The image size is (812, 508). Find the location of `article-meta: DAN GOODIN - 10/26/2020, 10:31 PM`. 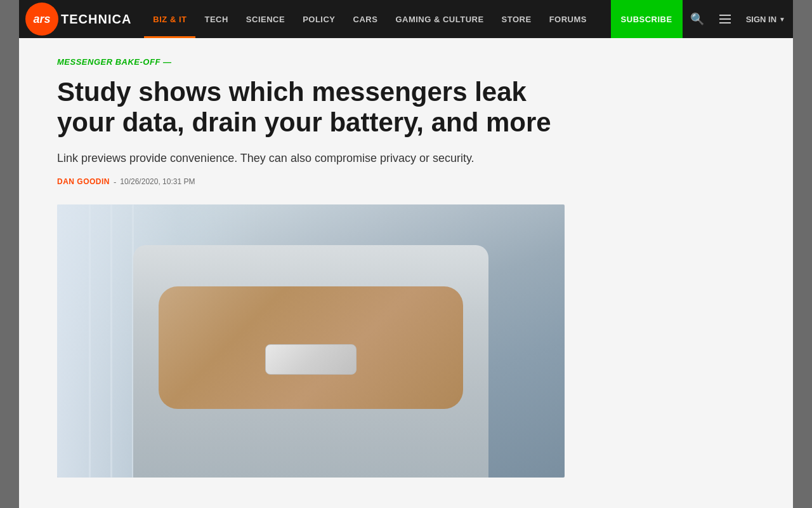

article-meta: DAN GOODIN - 10/26/2020, 10:31 PM is located at coordinates (311, 182).